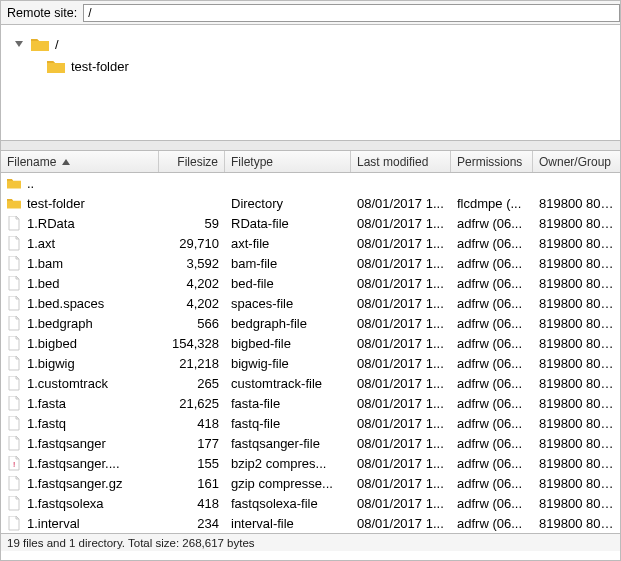  Describe the element at coordinates (492, 162) in the screenshot. I see `column-header-permissions: Permissions` at that location.